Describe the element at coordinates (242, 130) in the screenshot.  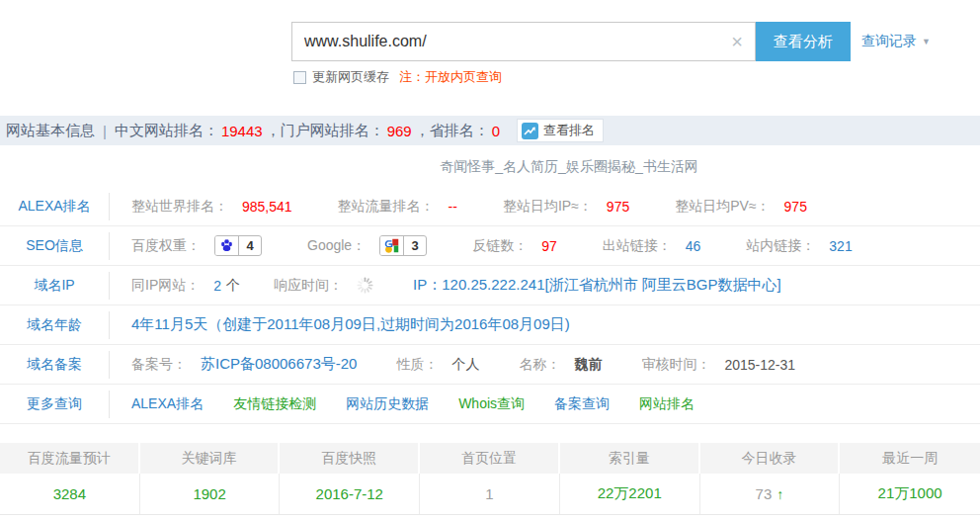
I see `cn-rank-value: 19443` at that location.